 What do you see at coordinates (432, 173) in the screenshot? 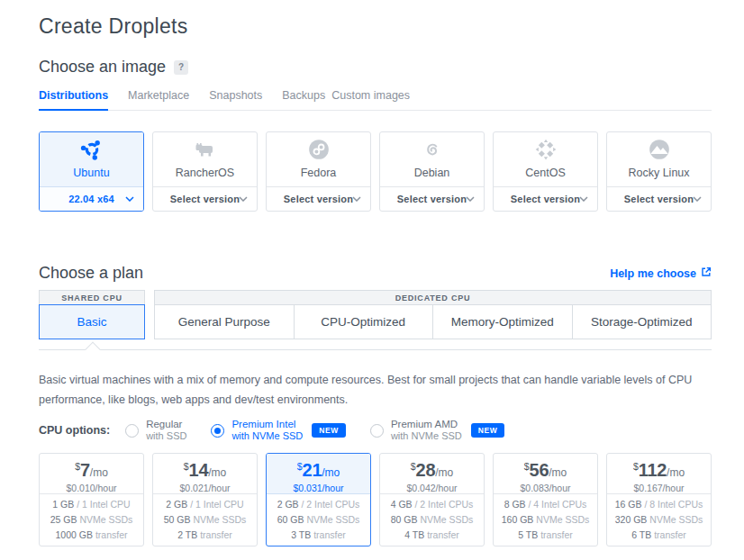
I see `distro-name: Debian` at bounding box center [432, 173].